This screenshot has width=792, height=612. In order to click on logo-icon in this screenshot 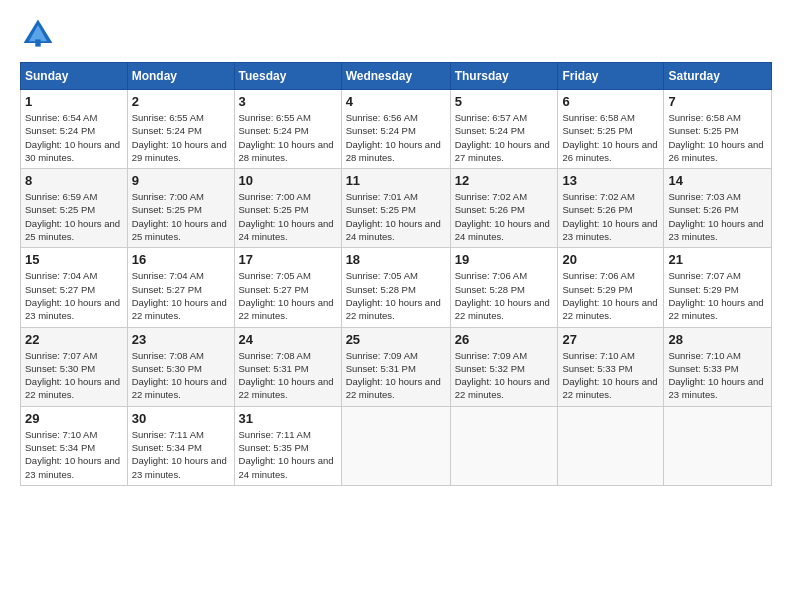, I will do `click(38, 34)`.